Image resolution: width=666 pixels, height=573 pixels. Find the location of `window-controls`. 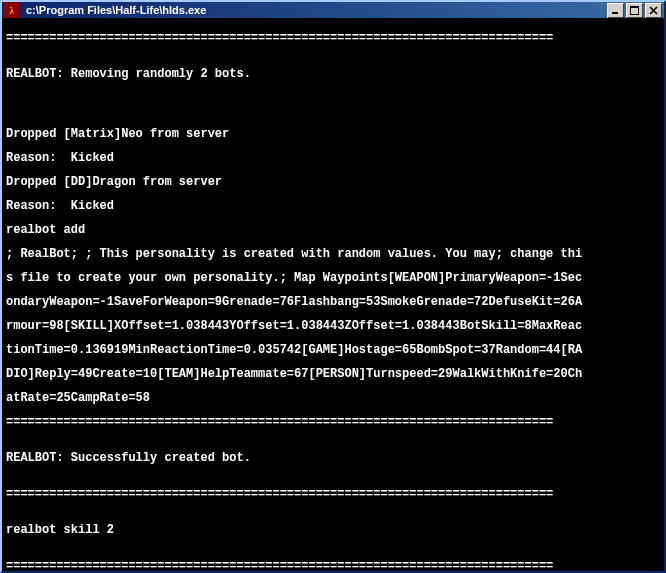

window-controls is located at coordinates (634, 10).